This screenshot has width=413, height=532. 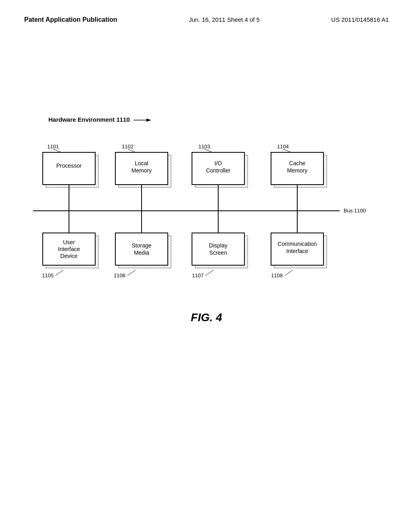 I want to click on box-storage-label1: Storage, so click(x=141, y=245).